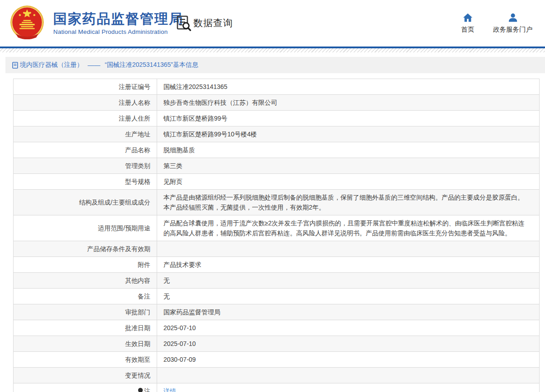 The image size is (545, 392). Describe the element at coordinates (513, 30) in the screenshot. I see `nav-portal-label: 政务服务门户` at that location.